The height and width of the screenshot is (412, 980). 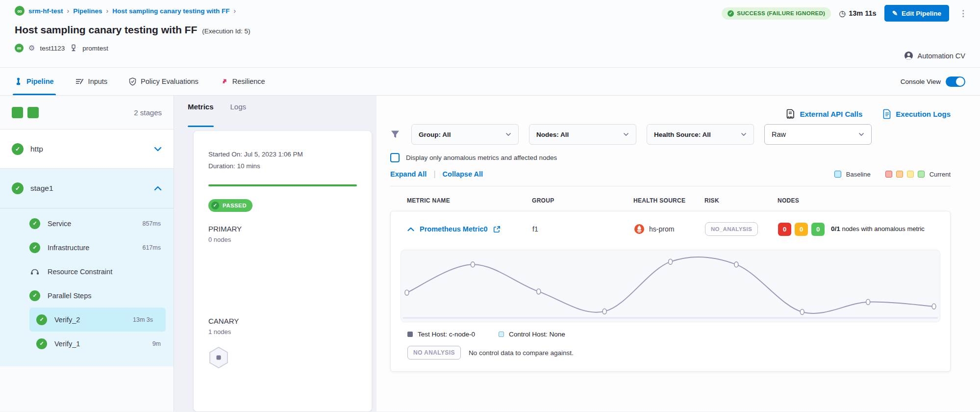 I want to click on tab-inputs: Inputs, so click(x=92, y=81).